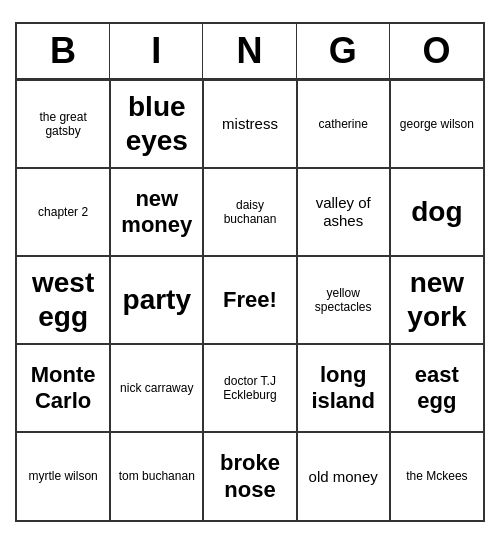 The height and width of the screenshot is (544, 500). What do you see at coordinates (344, 388) in the screenshot?
I see `cell-text: long island` at bounding box center [344, 388].